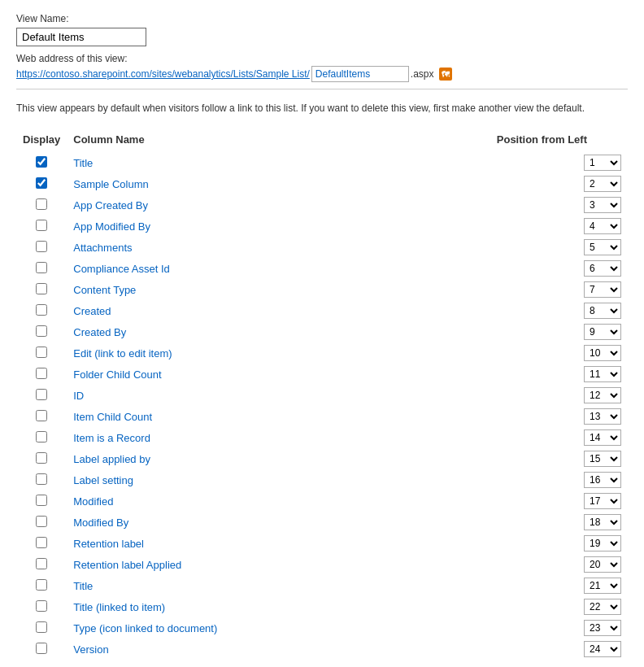 This screenshot has width=644, height=667. Describe the element at coordinates (216, 332) in the screenshot. I see `column-name: Created By` at that location.